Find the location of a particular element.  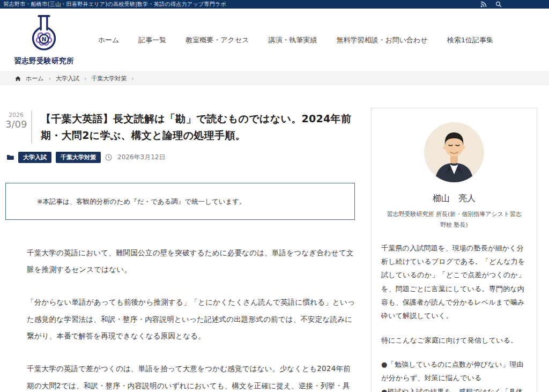

publish-date: 2026年3月12日 is located at coordinates (142, 158).